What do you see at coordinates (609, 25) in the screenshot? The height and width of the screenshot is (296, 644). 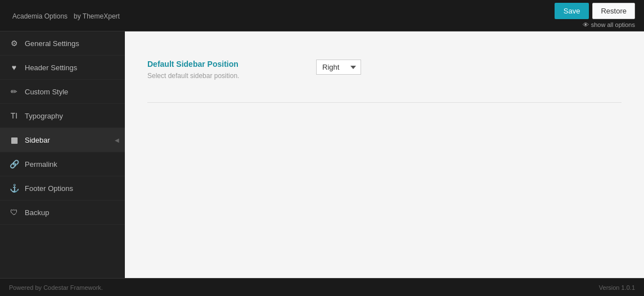 I see `show-all-options-link: 👁show all options` at bounding box center [609, 25].